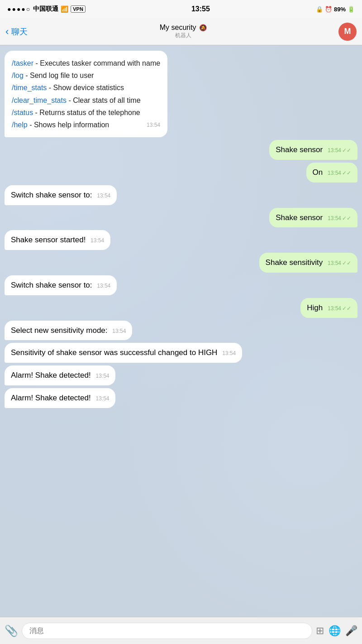  I want to click on lock-icon: 🔒, so click(319, 9).